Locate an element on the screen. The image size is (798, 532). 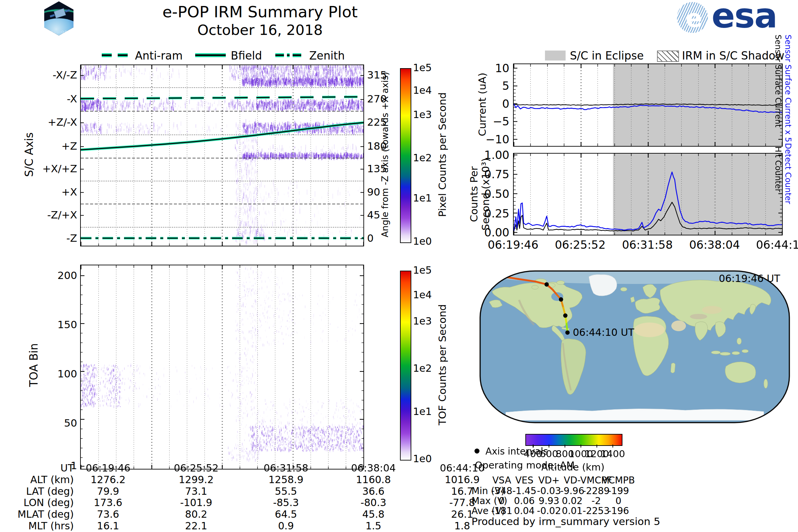
zenith-legend-label: Zenith is located at coordinates (327, 56).